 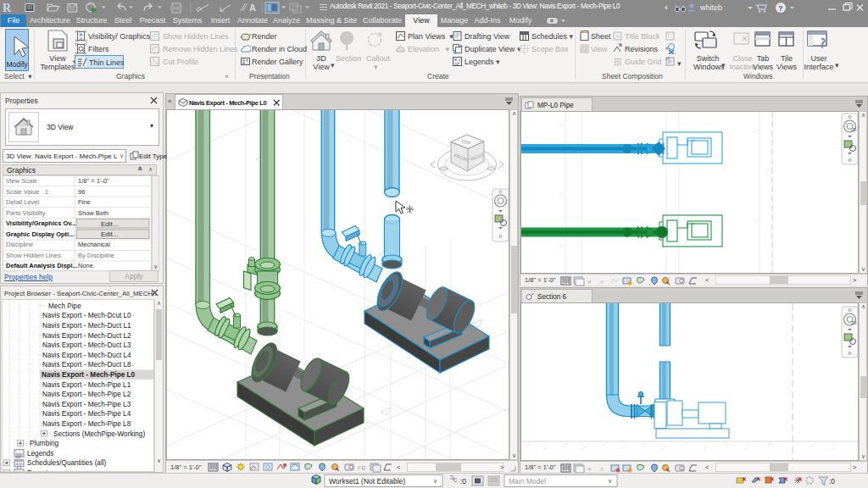 What do you see at coordinates (67, 463) in the screenshot?
I see `svg-text: Schedules/Quantities (all)` at bounding box center [67, 463].